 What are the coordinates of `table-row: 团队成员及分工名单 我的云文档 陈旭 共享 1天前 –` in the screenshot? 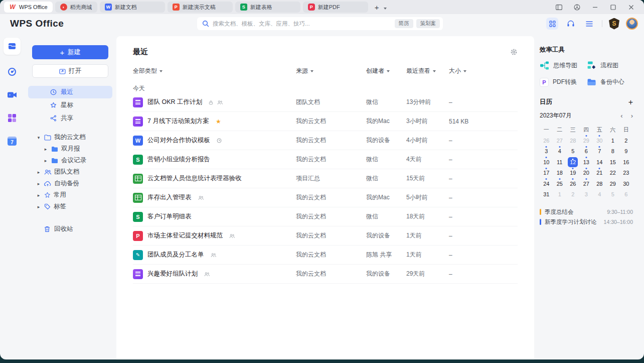 It's located at (325, 255).